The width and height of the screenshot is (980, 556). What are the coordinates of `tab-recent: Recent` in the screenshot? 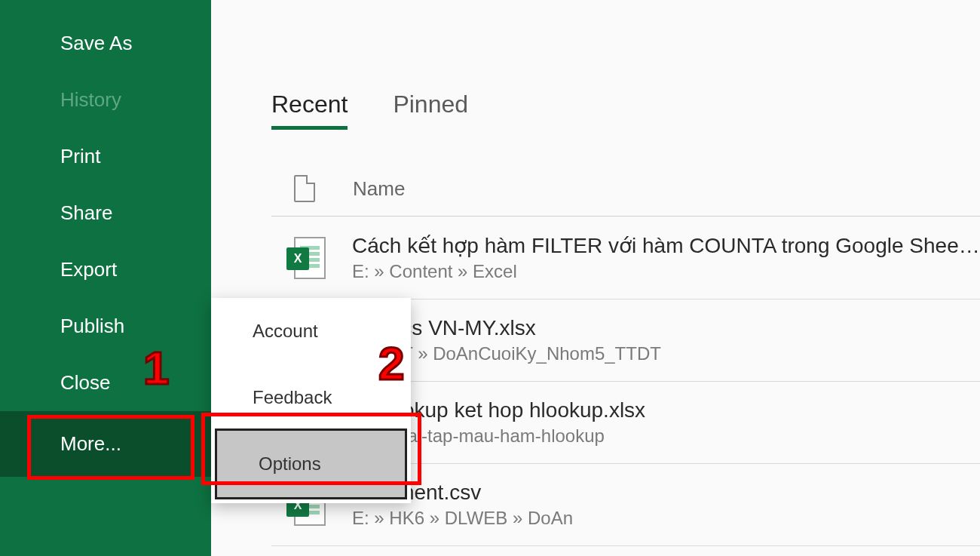 It's located at (309, 110).